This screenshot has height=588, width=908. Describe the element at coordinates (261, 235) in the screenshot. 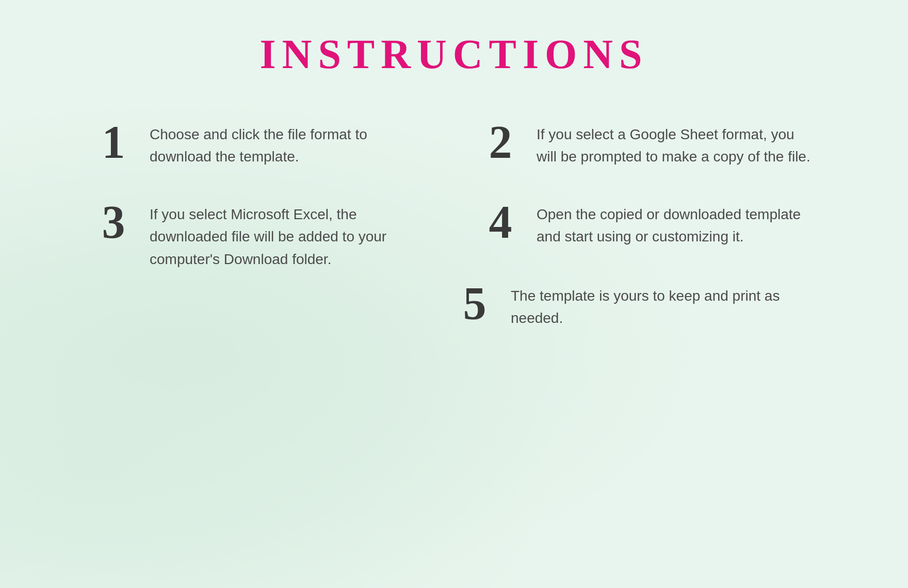

I see `step-3: 3 If you select Microsoft Excel, the dow…` at that location.